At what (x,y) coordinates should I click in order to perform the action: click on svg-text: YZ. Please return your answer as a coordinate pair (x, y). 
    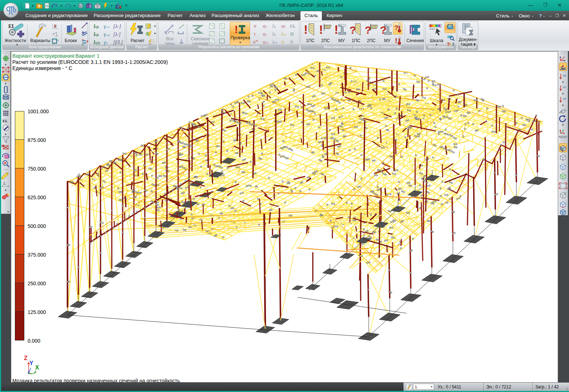
    Looking at the image, I should click on (564, 99).